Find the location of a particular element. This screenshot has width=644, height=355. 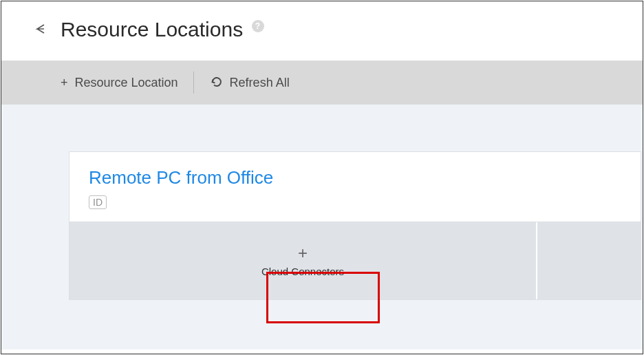

toolbar-divider is located at coordinates (194, 83).